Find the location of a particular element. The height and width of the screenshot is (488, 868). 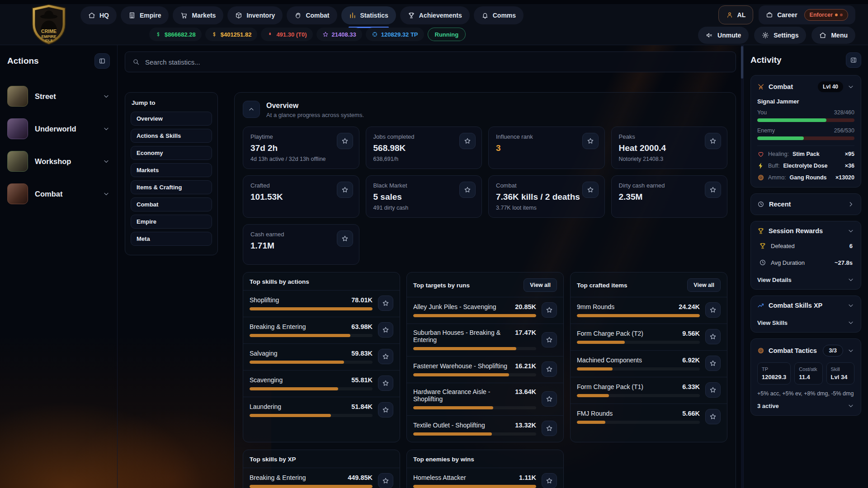

combat-card-header: Combat Lvl 40 is located at coordinates (806, 87).